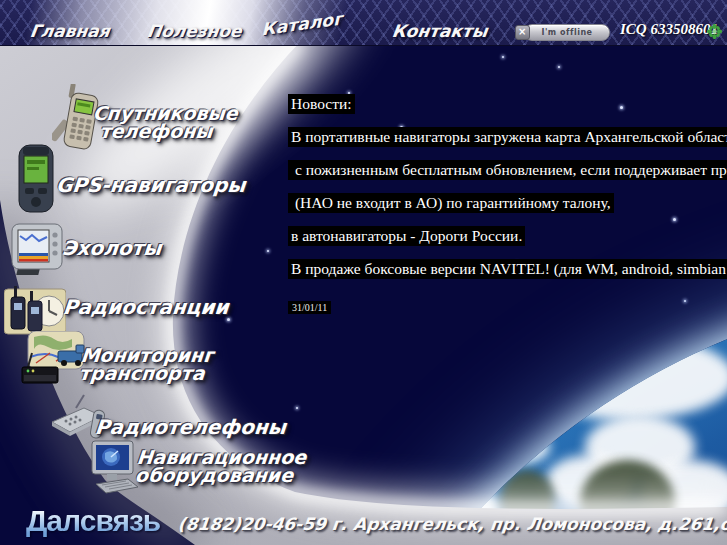  I want to click on sidebar-item-vehicle-monitoring: Мониторинг транспорта, so click(142, 364).